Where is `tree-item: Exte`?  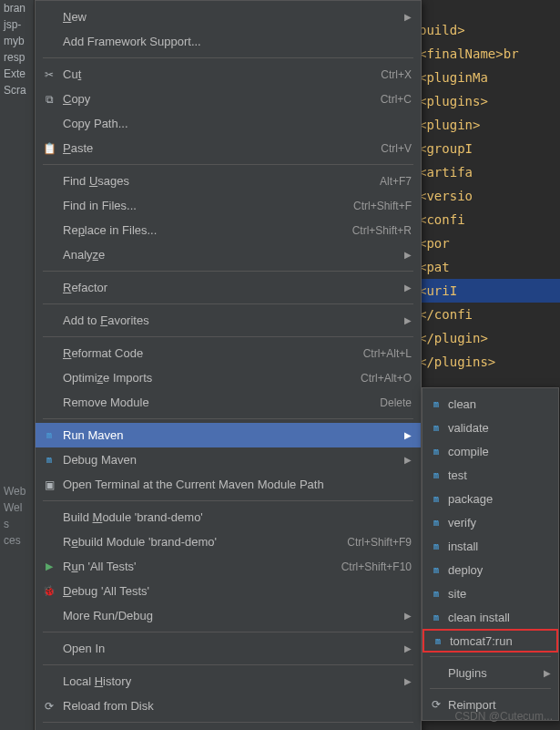
tree-item: Exte is located at coordinates (16, 74).